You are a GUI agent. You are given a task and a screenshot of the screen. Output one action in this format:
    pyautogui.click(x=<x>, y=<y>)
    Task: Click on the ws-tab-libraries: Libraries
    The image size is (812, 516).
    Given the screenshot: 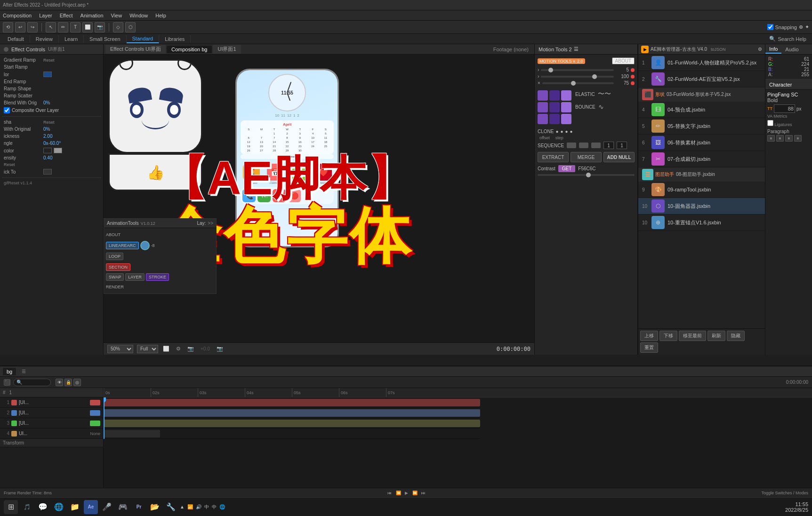 What is the action you would take?
    pyautogui.click(x=175, y=39)
    